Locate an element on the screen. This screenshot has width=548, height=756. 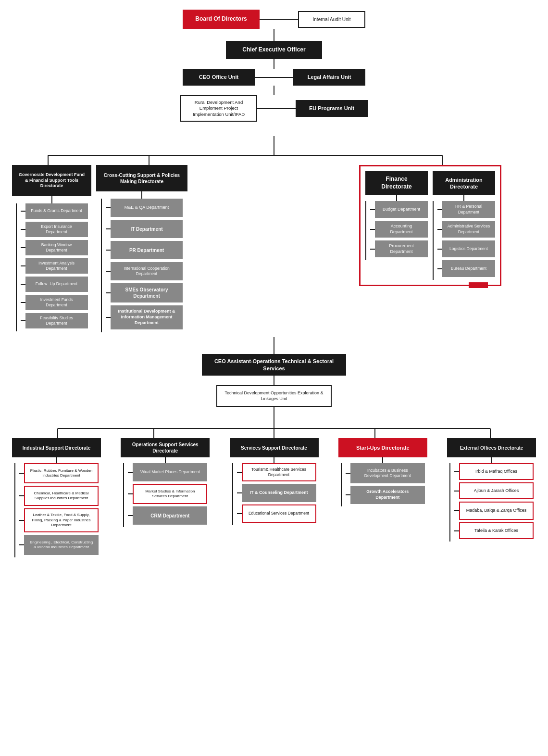
accounting: Accounting Department is located at coordinates (401, 229).